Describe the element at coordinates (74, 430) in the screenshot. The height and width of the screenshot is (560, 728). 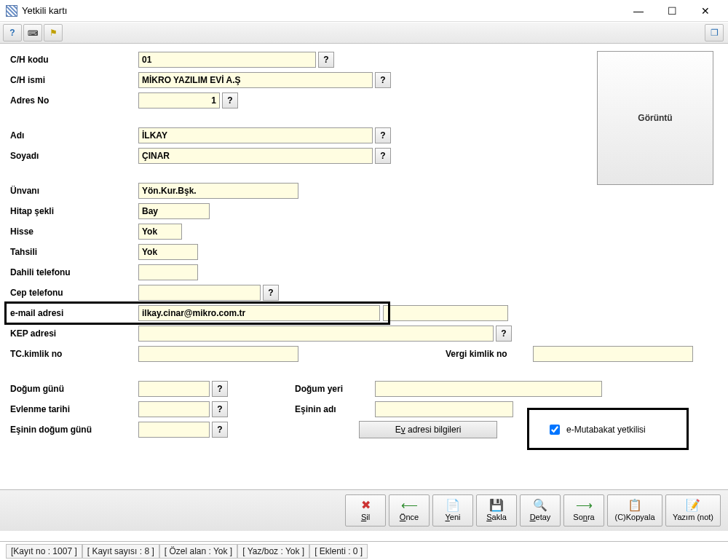
I see `es-dogum-label: Eşinin doğum günü` at that location.